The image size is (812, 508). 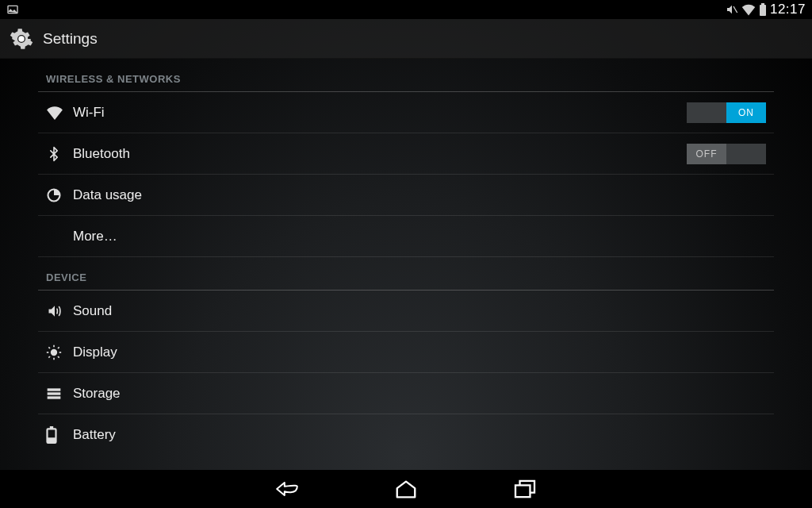 What do you see at coordinates (406, 39) in the screenshot?
I see `action-bar: Settings` at bounding box center [406, 39].